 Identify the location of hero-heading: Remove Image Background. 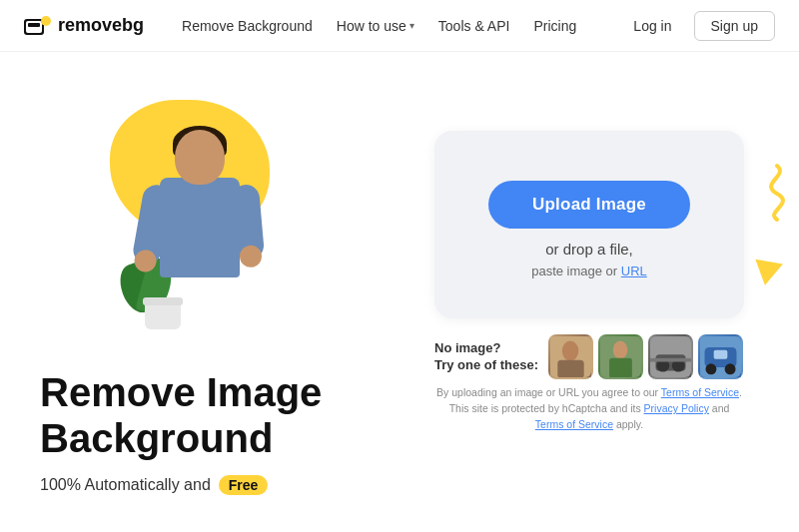
(230, 415).